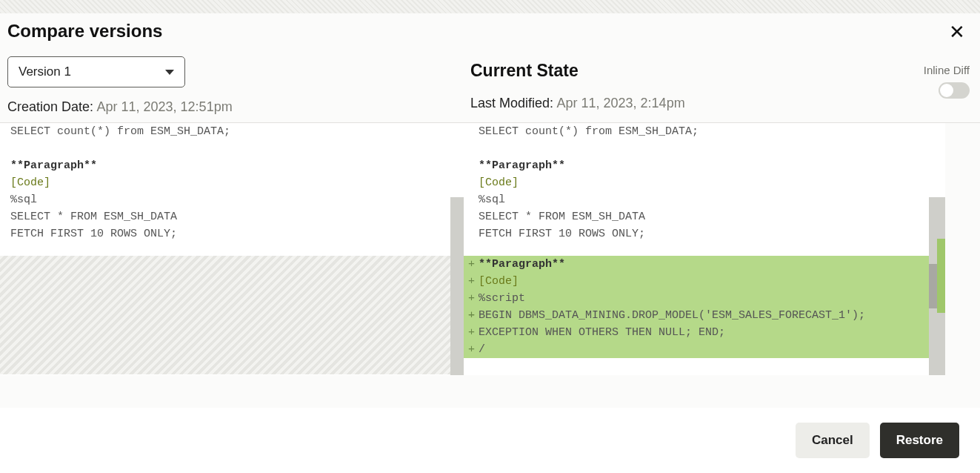 The image size is (980, 473). What do you see at coordinates (672, 316) in the screenshot?
I see `code-line: BEGIN DBMS_DATA_MINING.DROP_MODEL('ESM_S…` at bounding box center [672, 316].